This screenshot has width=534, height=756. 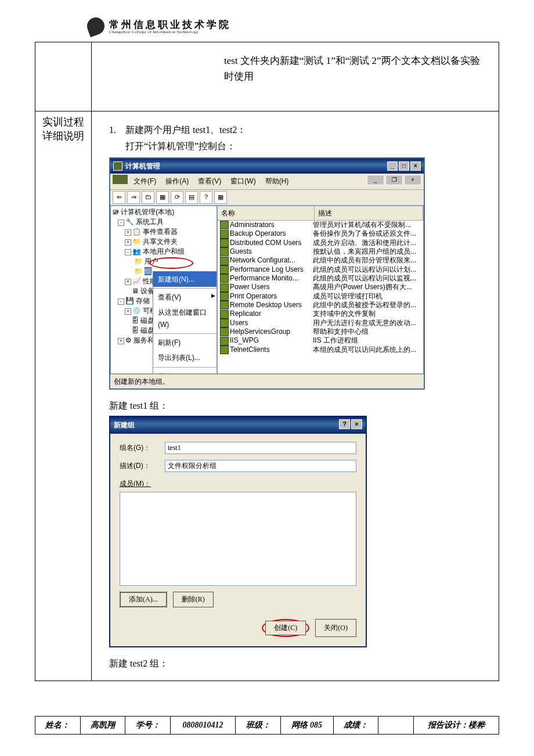 What do you see at coordinates (298, 405) in the screenshot?
I see `step2-line: 新建 test1 组：` at bounding box center [298, 405].